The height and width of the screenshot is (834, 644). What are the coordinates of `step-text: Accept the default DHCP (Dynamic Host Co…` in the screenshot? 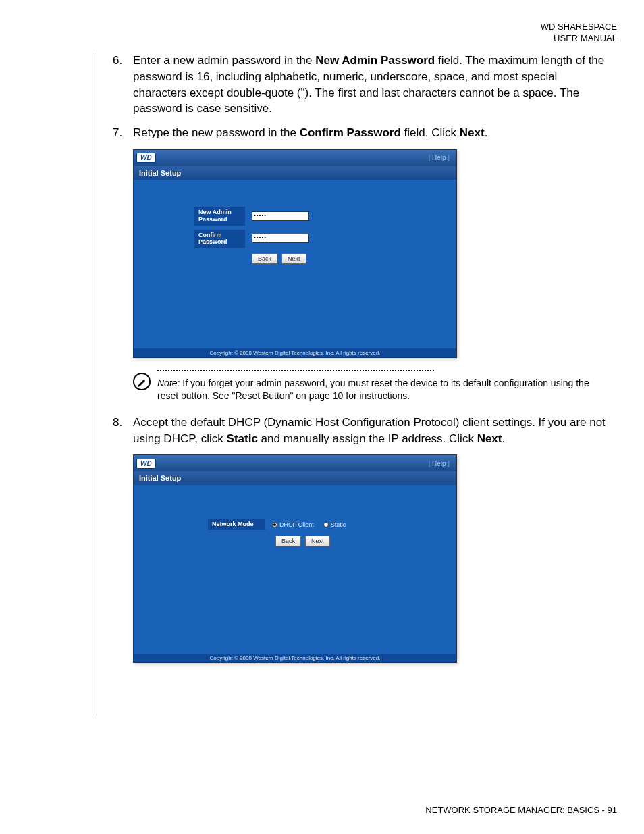 It's located at (370, 431).